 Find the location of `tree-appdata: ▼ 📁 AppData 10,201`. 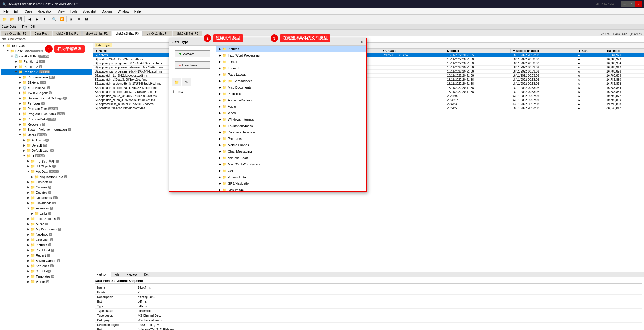

tree-appdata: ▼ 📁 AppData 10,201 is located at coordinates (47, 172).